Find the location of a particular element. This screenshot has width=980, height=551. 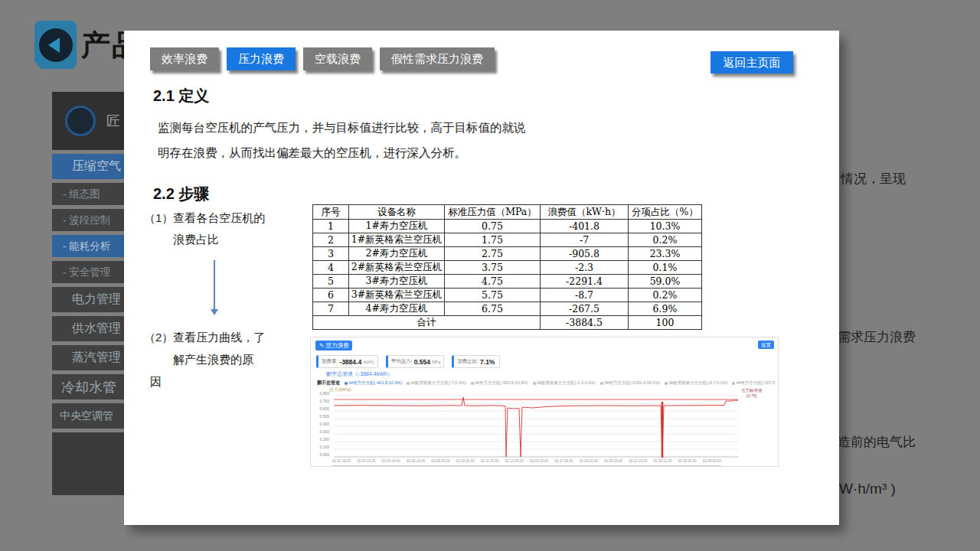

table-cell: 2 is located at coordinates (331, 240).